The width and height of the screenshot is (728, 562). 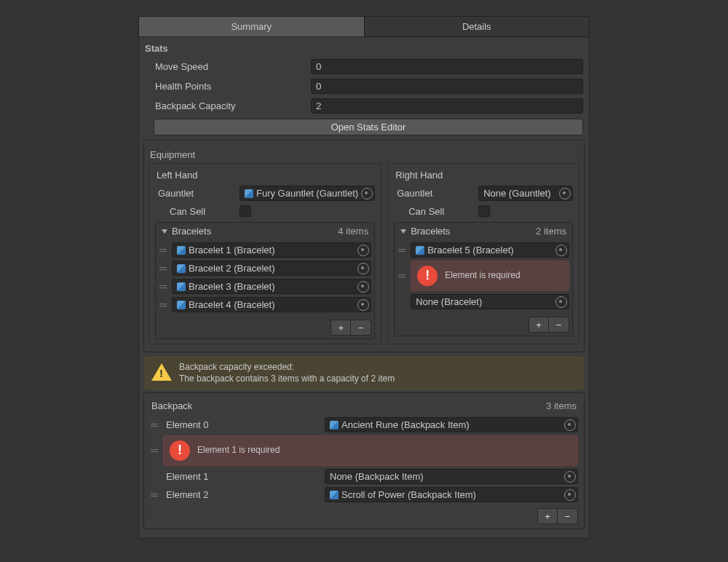 What do you see at coordinates (364, 461) in the screenshot?
I see `backpack-panel: Backpack 3 items Element 0 Ancient Rune …` at bounding box center [364, 461].